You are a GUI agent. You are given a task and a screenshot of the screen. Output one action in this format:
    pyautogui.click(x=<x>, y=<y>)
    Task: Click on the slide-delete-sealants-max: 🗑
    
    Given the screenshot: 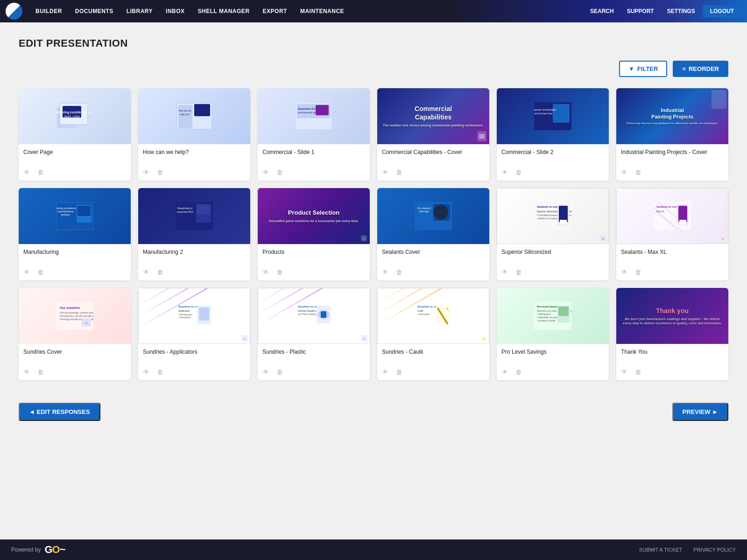 What is the action you would take?
    pyautogui.click(x=638, y=272)
    